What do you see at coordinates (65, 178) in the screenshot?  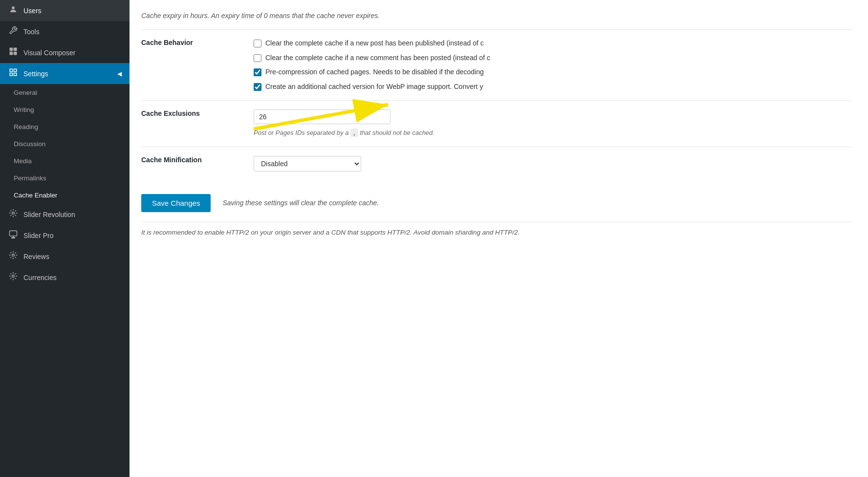 I see `sidebar-item-permalinks: Permalinks` at bounding box center [65, 178].